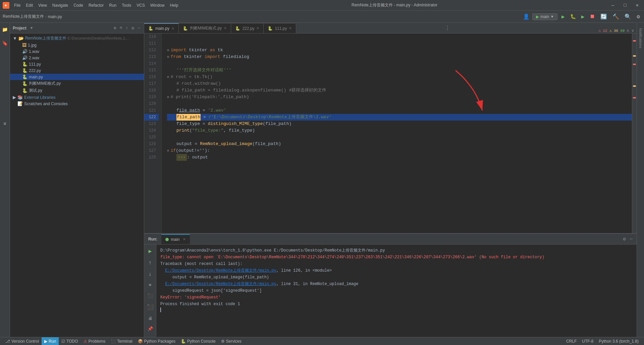 This screenshot has width=644, height=345. Describe the element at coordinates (139, 28) in the screenshot. I see `panel-close-icon: —` at that location.